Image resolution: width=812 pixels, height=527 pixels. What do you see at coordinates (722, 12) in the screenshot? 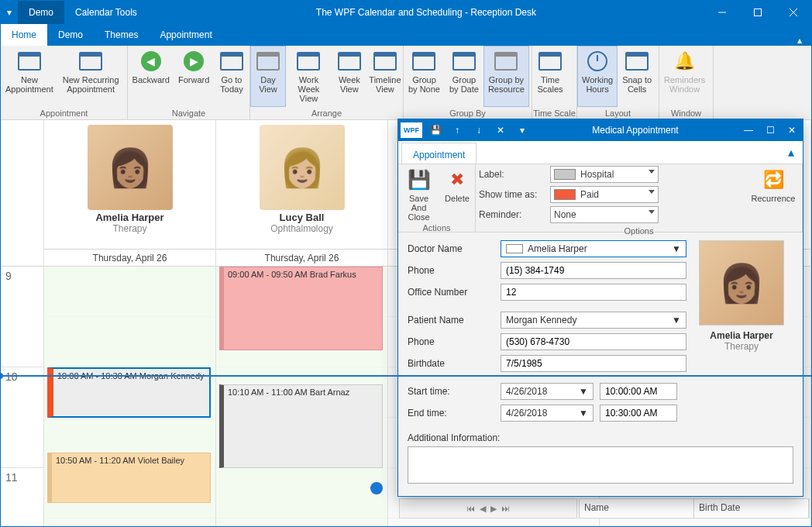
I see `minimize-button` at bounding box center [722, 12].